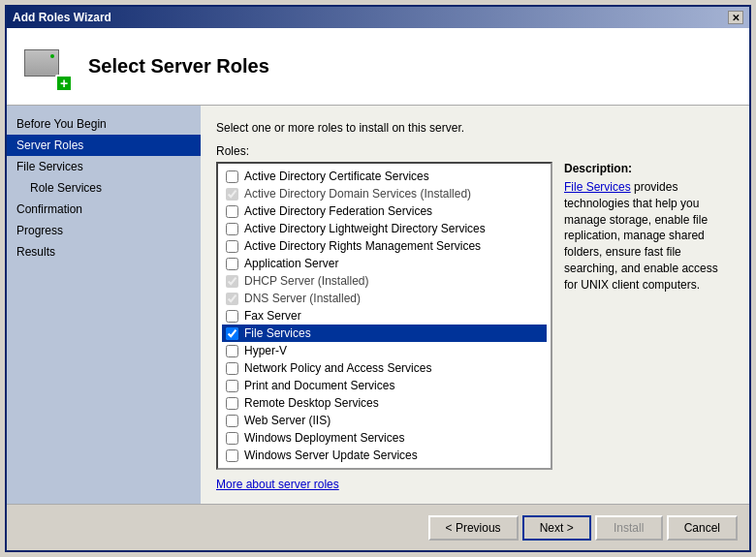  What do you see at coordinates (42, 63) in the screenshot?
I see `server-box-icon` at bounding box center [42, 63].